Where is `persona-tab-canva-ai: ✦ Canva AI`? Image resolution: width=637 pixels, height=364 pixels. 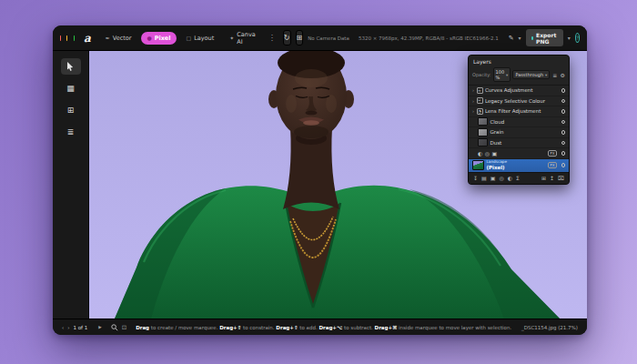
persona-tab-canva-ai: ✦ Canva AI is located at coordinates (242, 38).